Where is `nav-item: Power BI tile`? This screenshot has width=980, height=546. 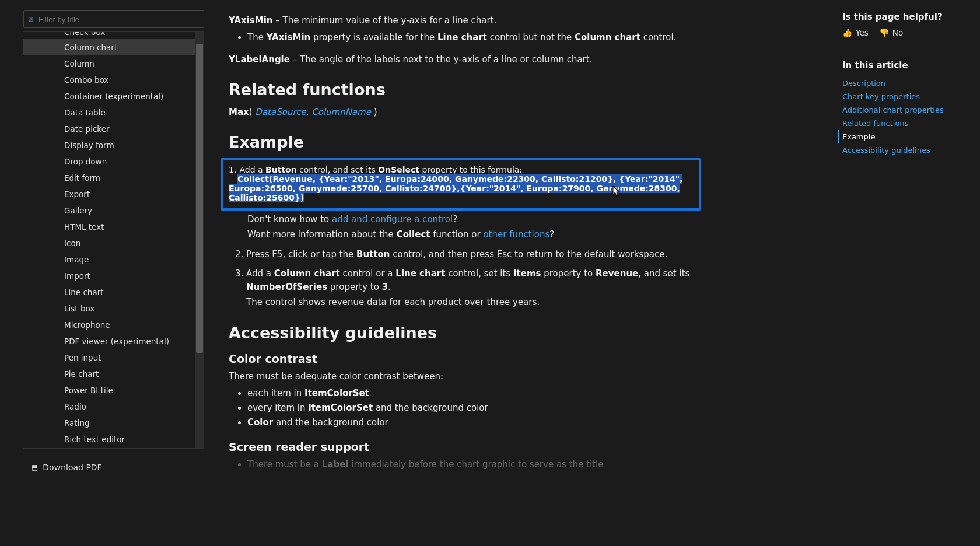
nav-item: Power BI tile is located at coordinates (113, 390).